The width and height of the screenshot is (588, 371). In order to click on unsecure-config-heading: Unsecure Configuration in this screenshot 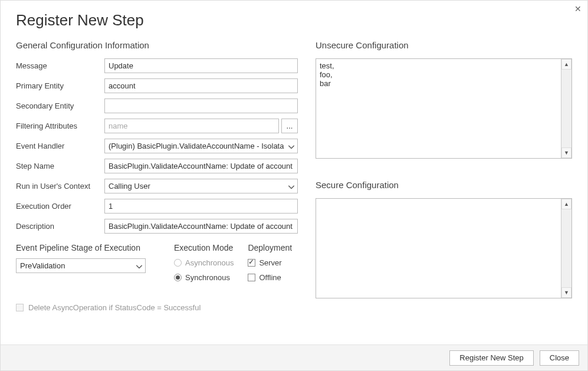, I will do `click(444, 45)`.